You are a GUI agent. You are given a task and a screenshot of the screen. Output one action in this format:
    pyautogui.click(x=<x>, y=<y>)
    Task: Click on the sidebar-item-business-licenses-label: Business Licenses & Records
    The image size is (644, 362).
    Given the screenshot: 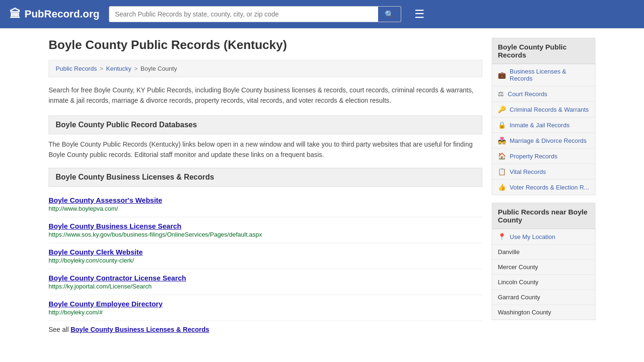 What is the action you would take?
    pyautogui.click(x=550, y=75)
    